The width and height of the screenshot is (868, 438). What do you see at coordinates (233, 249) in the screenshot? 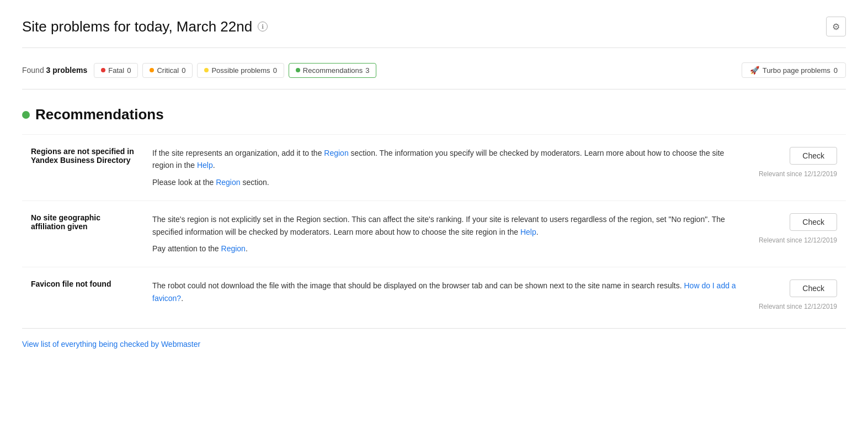
I see `region-link-3: Region` at bounding box center [233, 249].